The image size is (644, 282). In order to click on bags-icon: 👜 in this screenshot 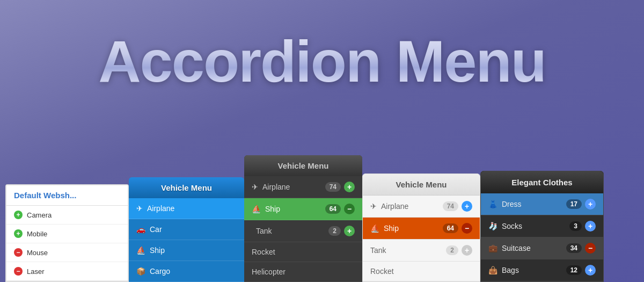, I will do `click(493, 270)`.